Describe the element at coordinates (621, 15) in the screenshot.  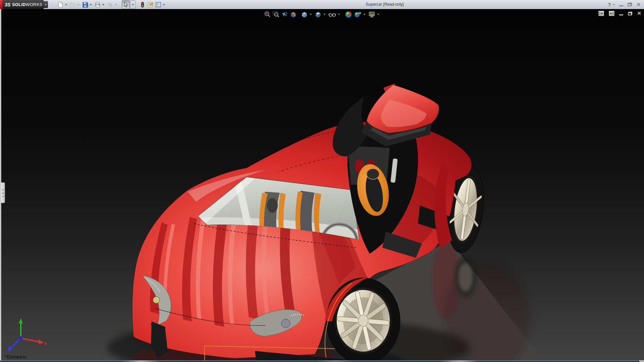
I see `doc-minimize-button` at that location.